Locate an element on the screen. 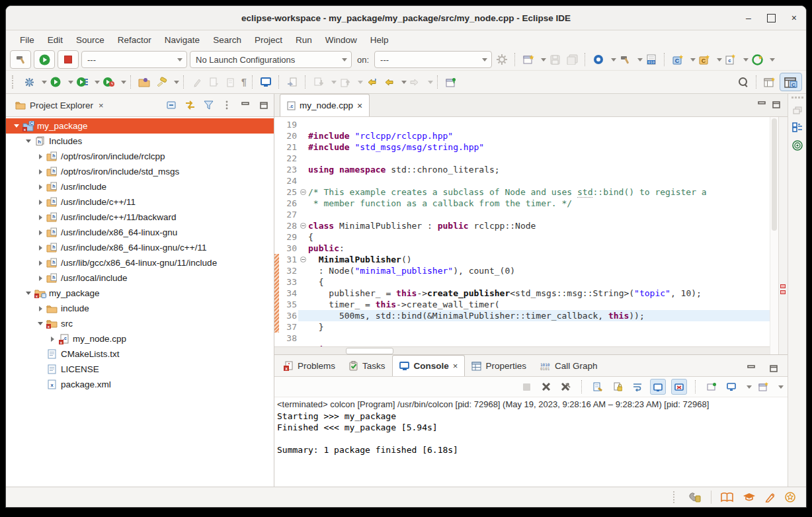 Image resolution: width=812 pixels, height=517 pixels. tree-item: Cxmy_package is located at coordinates (140, 126).